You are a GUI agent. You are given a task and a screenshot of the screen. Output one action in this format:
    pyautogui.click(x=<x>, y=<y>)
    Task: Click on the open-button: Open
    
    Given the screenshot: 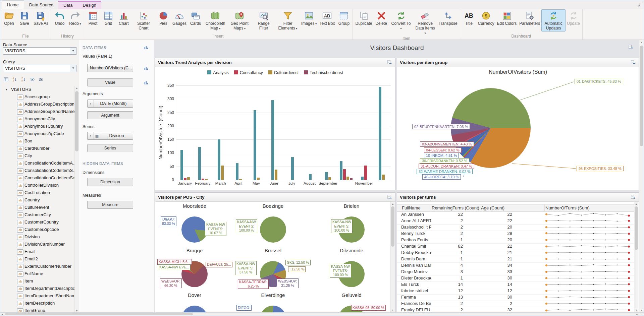 What is the action you would take?
    pyautogui.click(x=9, y=18)
    